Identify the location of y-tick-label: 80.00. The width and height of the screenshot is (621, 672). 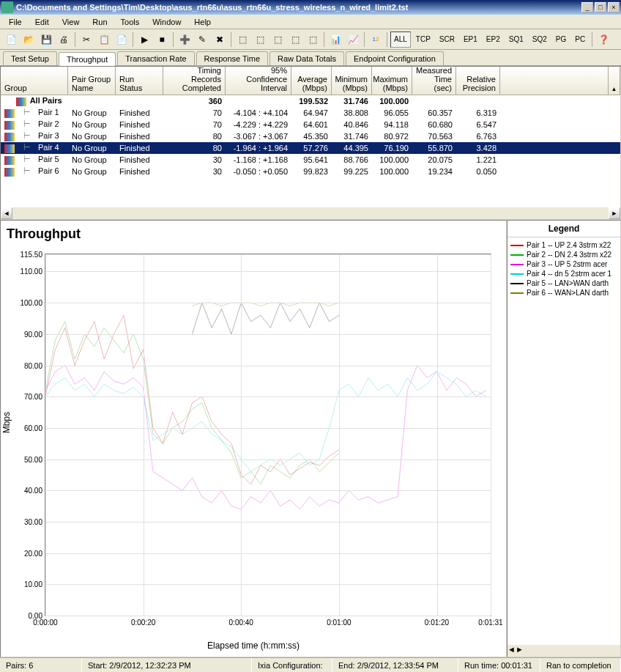
(35, 365).